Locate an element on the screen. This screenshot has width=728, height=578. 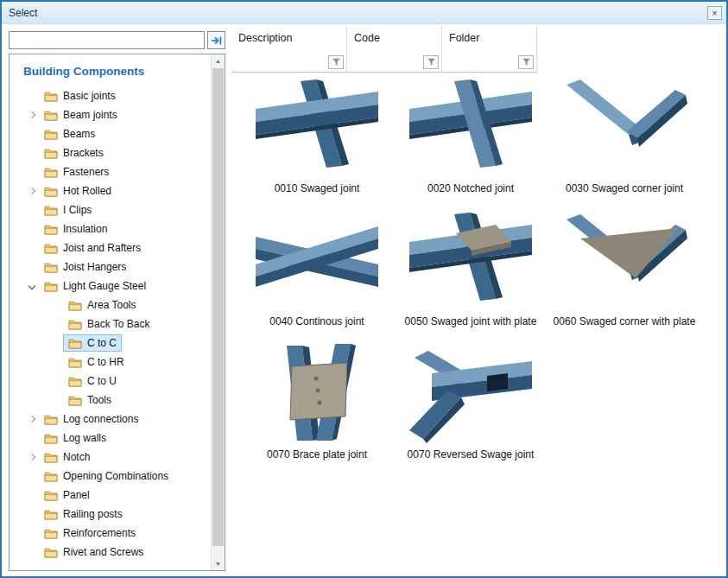
tree-item: C to C is located at coordinates (114, 343).